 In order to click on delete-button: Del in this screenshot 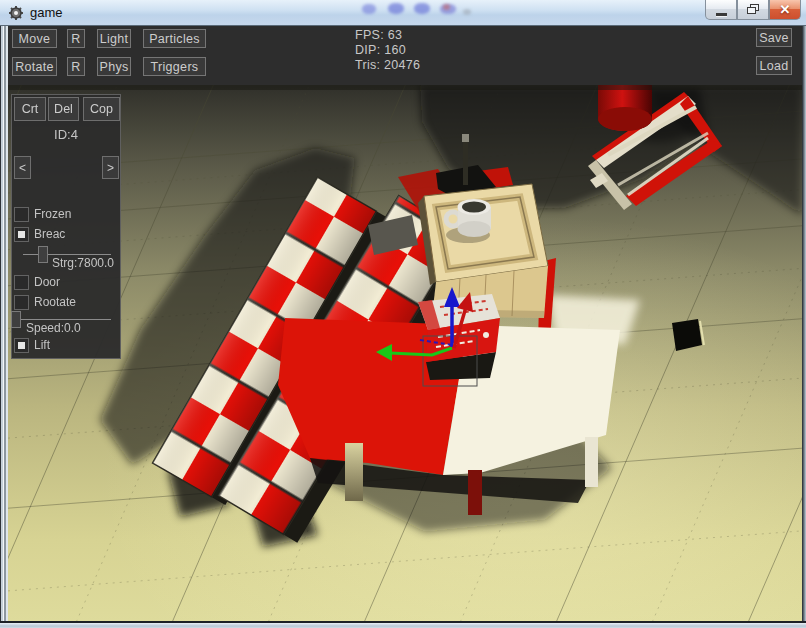, I will do `click(64, 109)`.